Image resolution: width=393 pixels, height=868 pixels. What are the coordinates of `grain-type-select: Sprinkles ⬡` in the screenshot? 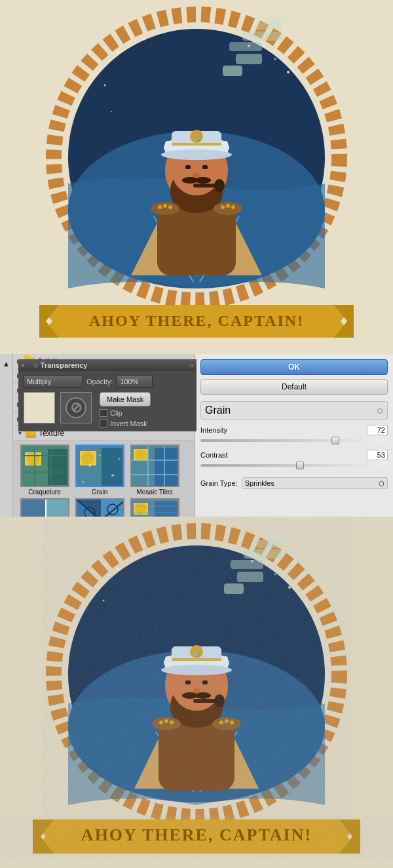 It's located at (314, 483).